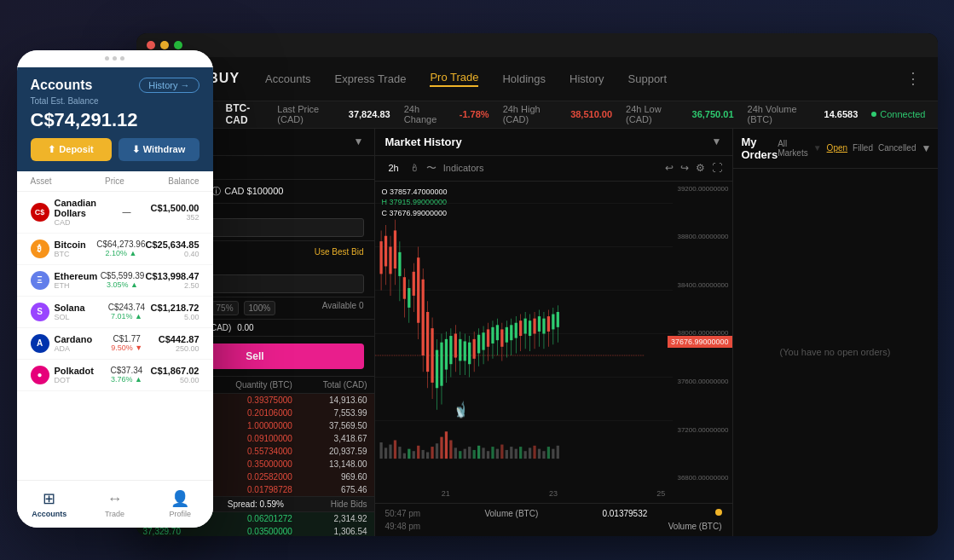 The image size is (954, 560). What do you see at coordinates (897, 148) in the screenshot?
I see `cancelled-filter: Cancelled` at bounding box center [897, 148].